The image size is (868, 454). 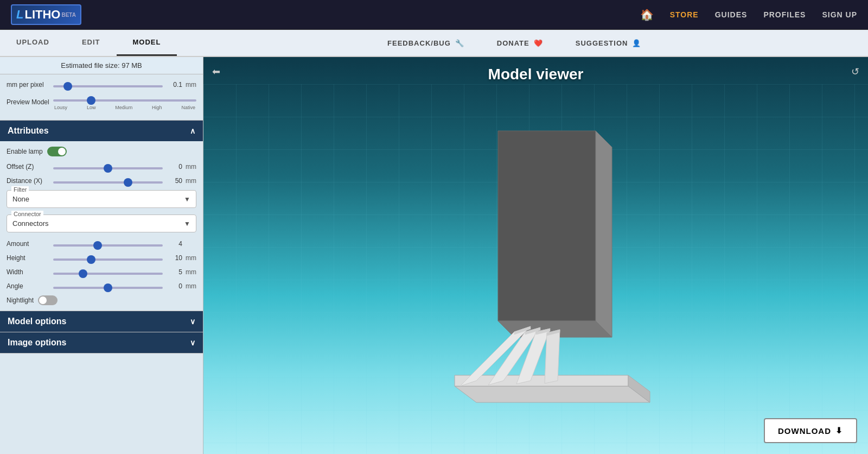 What do you see at coordinates (191, 167) in the screenshot?
I see `offset-z-unit: mm` at bounding box center [191, 167].